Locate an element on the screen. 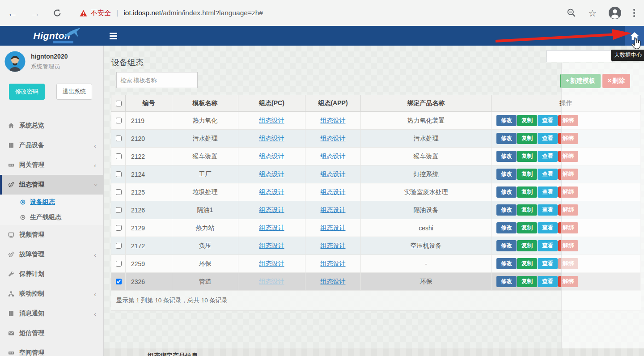  sidebar-item-消息通知: 消息通知‹ is located at coordinates (52, 314).